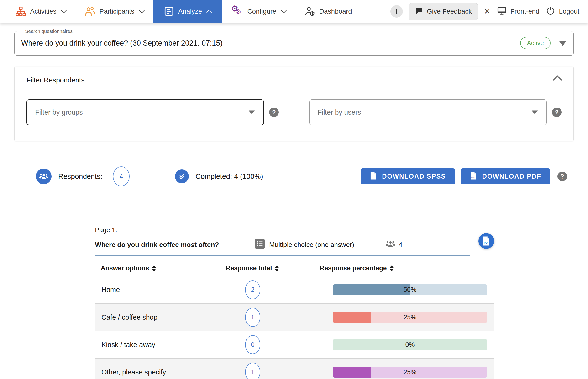 The width and height of the screenshot is (588, 379). Describe the element at coordinates (312, 245) in the screenshot. I see `question-type-label: Multiple choice (one answer)` at that location.